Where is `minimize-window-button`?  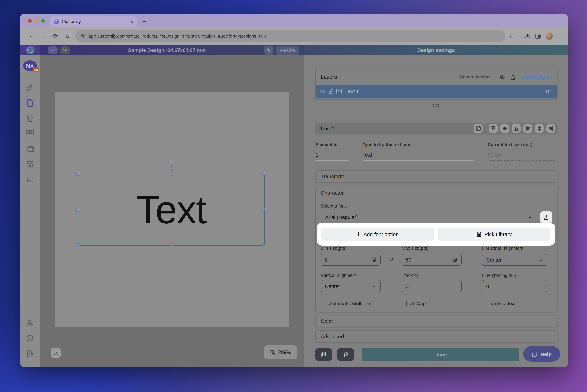 minimize-window-button is located at coordinates (36, 21).